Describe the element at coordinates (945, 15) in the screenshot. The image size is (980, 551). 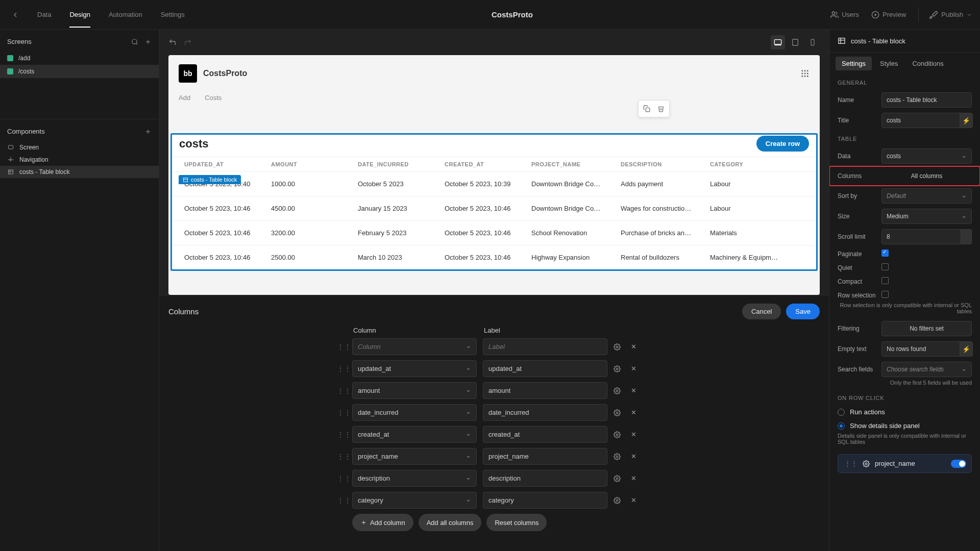
I see `publish-button: Publish` at that location.